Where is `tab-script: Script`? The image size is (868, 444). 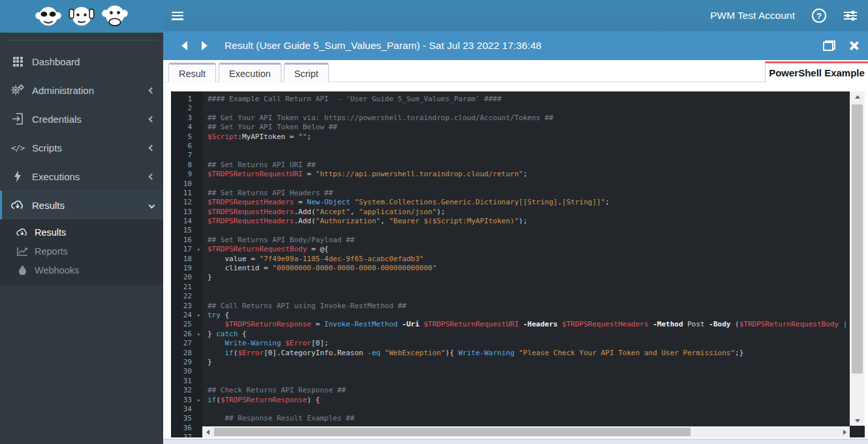
tab-script: Script is located at coordinates (307, 72).